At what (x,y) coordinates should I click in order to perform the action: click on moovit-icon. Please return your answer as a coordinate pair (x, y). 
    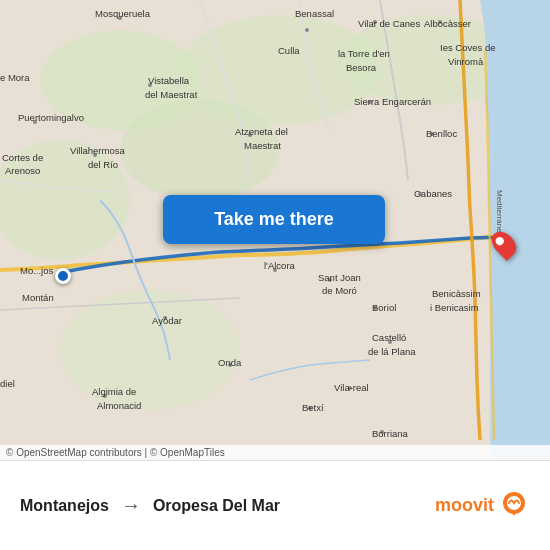
    Looking at the image, I should click on (514, 506).